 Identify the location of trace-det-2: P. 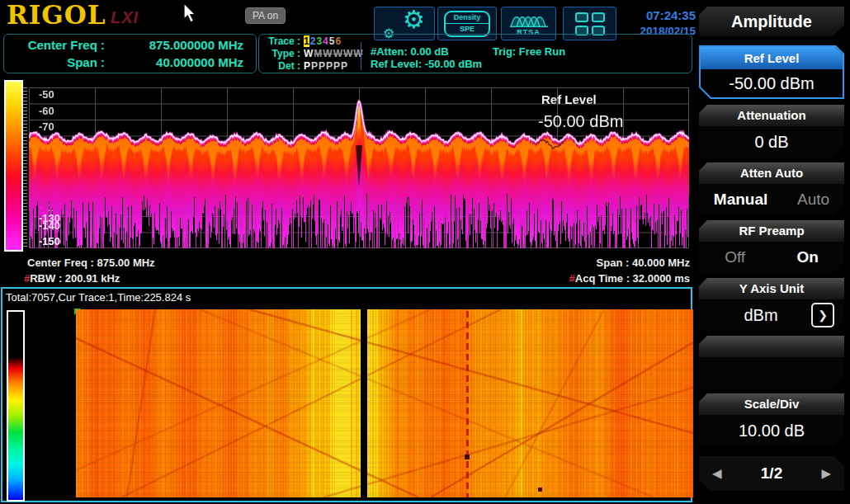
(314, 66).